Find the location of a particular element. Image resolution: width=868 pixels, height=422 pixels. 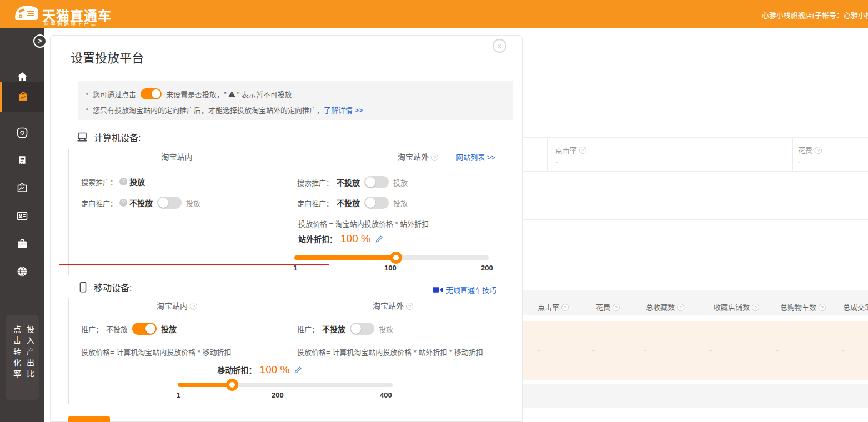

search-promo-label: 搜索推广： is located at coordinates (315, 182).